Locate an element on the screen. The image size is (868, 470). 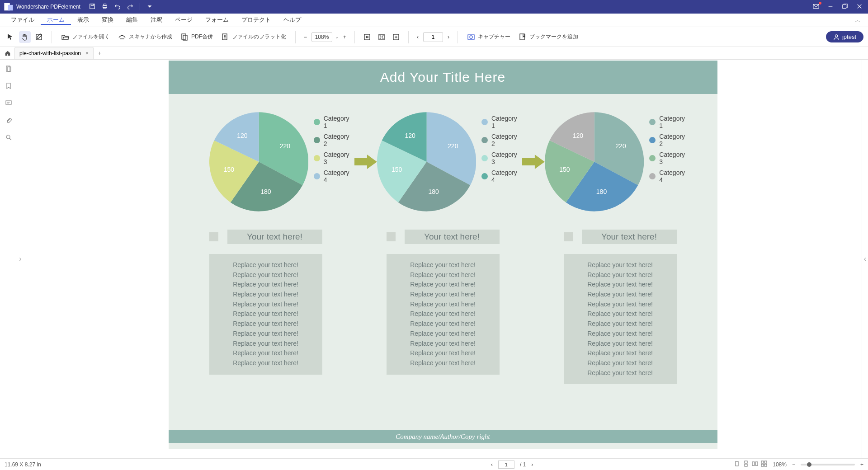
save-icon is located at coordinates (92, 7).